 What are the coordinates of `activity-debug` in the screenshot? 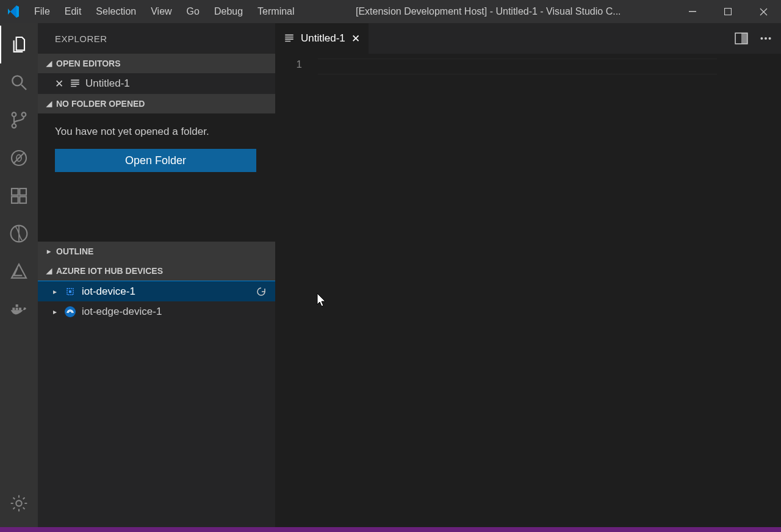 It's located at (19, 158).